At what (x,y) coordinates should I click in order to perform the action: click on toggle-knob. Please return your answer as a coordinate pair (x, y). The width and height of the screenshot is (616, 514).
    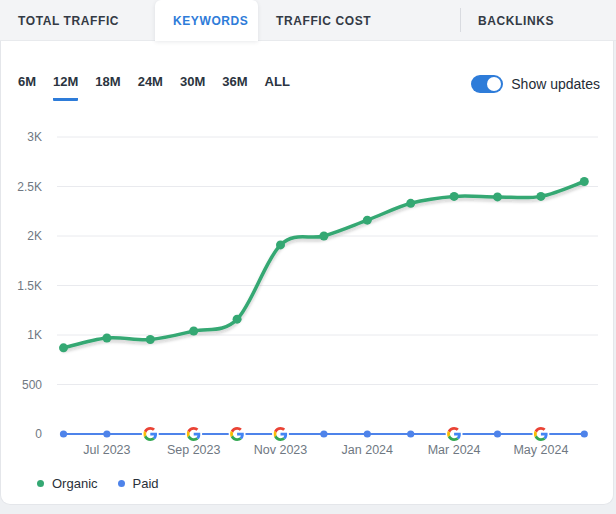
    Looking at the image, I should click on (494, 84).